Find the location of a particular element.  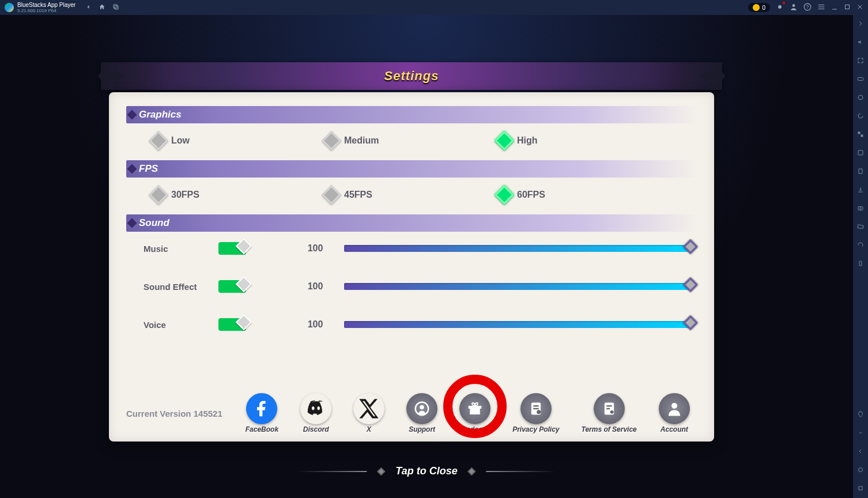

home-icon is located at coordinates (102, 7).